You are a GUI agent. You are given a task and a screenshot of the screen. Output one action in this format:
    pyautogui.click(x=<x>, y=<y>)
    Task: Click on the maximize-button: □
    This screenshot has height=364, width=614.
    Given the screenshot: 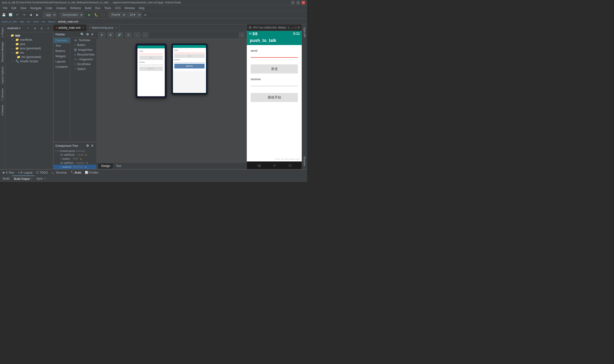 What is the action you would take?
    pyautogui.click(x=298, y=3)
    